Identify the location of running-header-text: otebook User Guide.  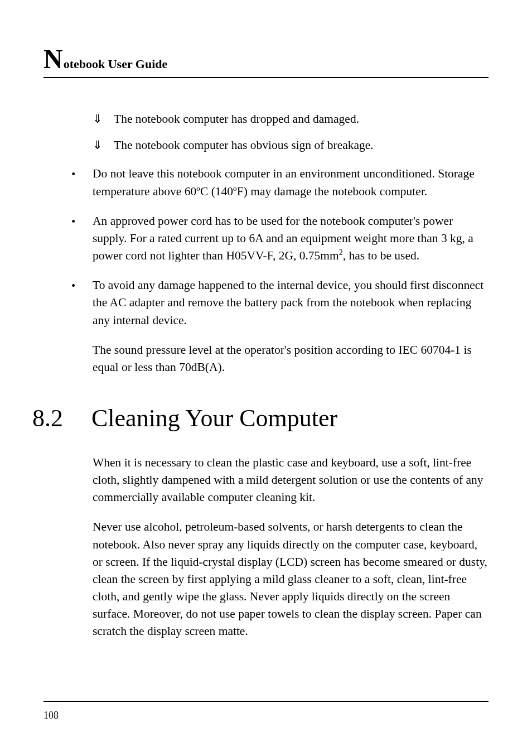
(116, 64).